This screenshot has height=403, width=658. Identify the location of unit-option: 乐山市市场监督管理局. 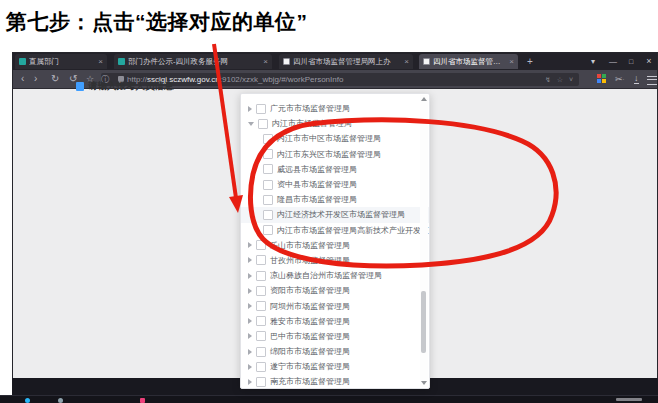
(335, 246).